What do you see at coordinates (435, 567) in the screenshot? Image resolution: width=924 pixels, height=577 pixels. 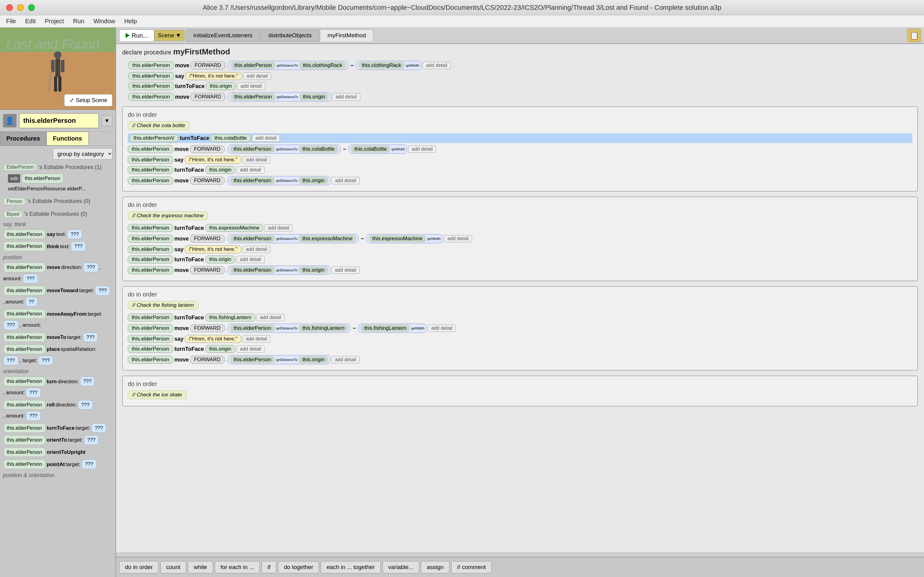 I see `assign-button: assign` at bounding box center [435, 567].